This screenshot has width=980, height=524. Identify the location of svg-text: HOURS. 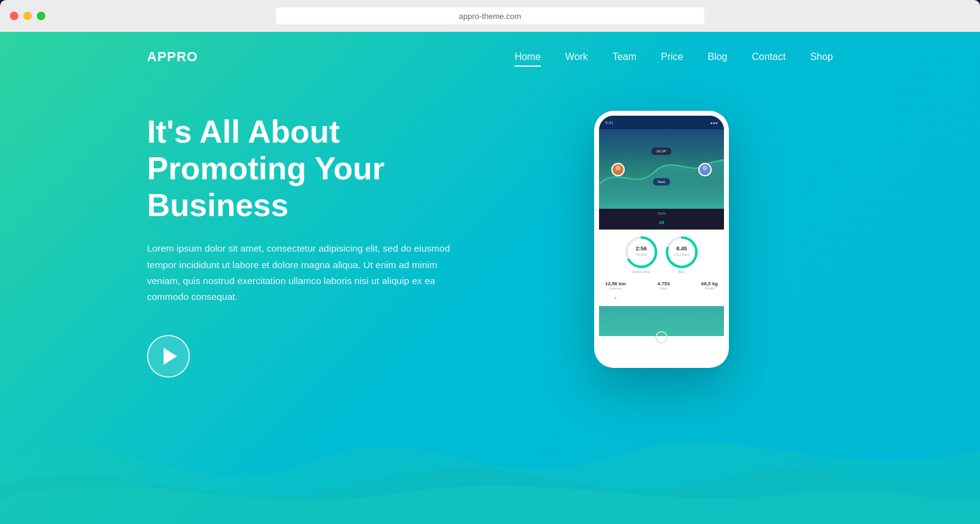
(642, 255).